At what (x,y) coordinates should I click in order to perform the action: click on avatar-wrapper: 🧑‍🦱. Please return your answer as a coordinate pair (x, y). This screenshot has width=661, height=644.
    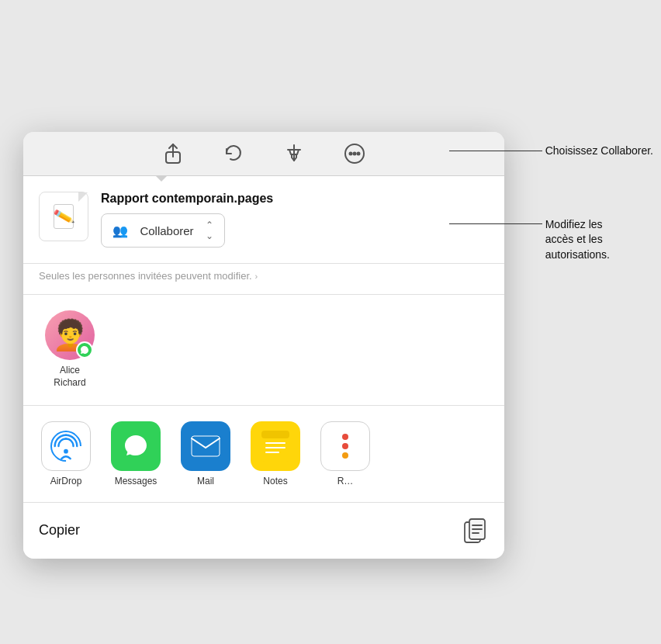
    Looking at the image, I should click on (70, 335).